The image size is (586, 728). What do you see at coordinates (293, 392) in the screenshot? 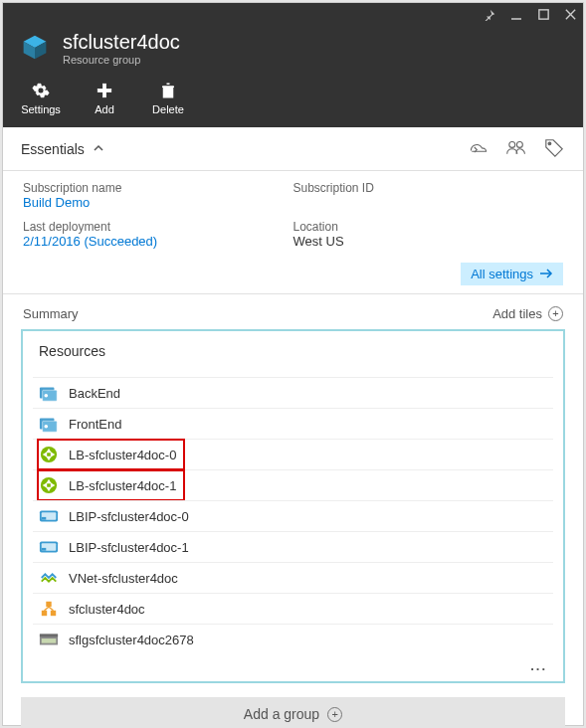
I see `resource-item: BackEnd` at bounding box center [293, 392].